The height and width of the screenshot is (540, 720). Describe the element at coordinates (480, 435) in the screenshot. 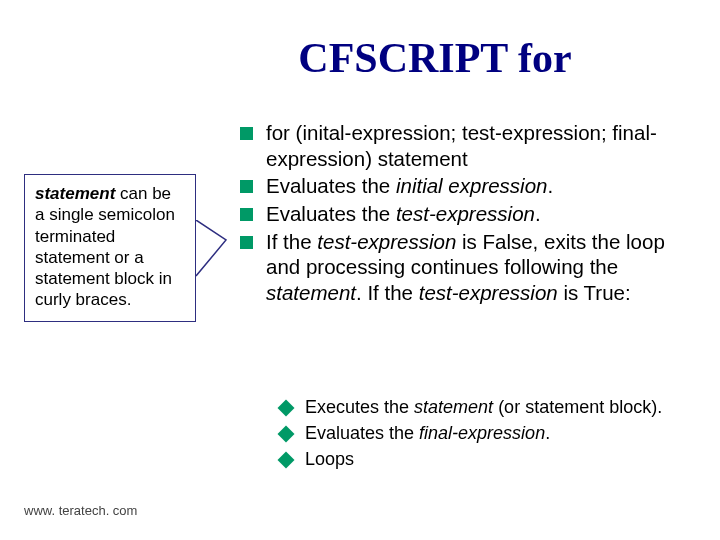

I see `sub-bullet-list: Executes the statement (or statement blo…` at that location.